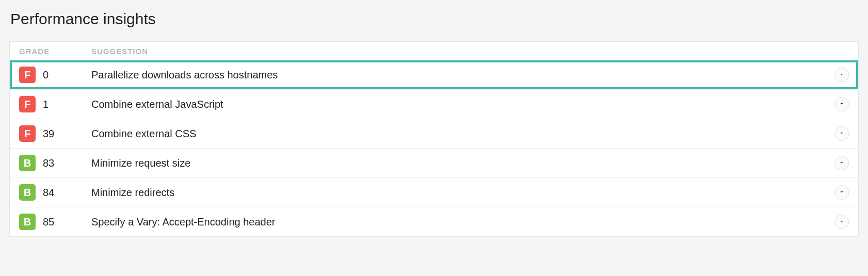 The width and height of the screenshot is (868, 276). I want to click on suggestion-text: Combine external JavaScript, so click(460, 104).